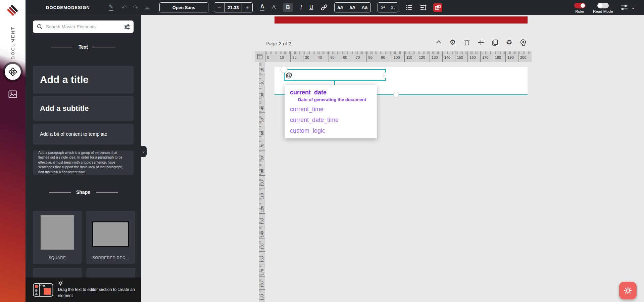 This screenshot has height=302, width=644. I want to click on hruler-number: 200, so click(523, 57).